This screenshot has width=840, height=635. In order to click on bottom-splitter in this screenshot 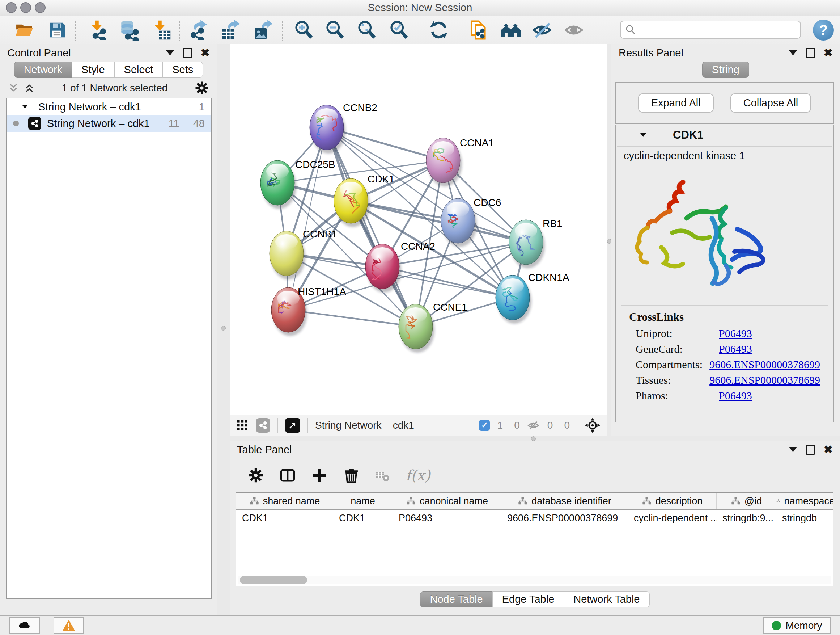, I will do `click(535, 438)`.